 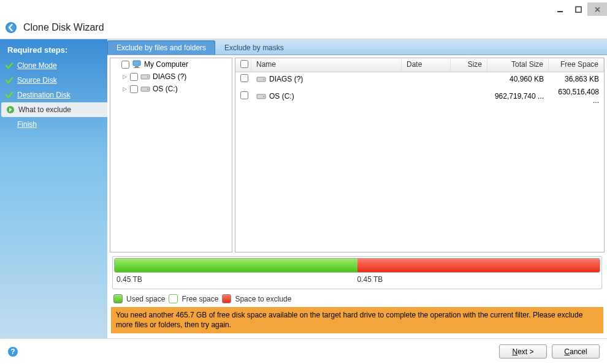 I want to click on wizard-header: Clone Disk Wizard, so click(x=304, y=29).